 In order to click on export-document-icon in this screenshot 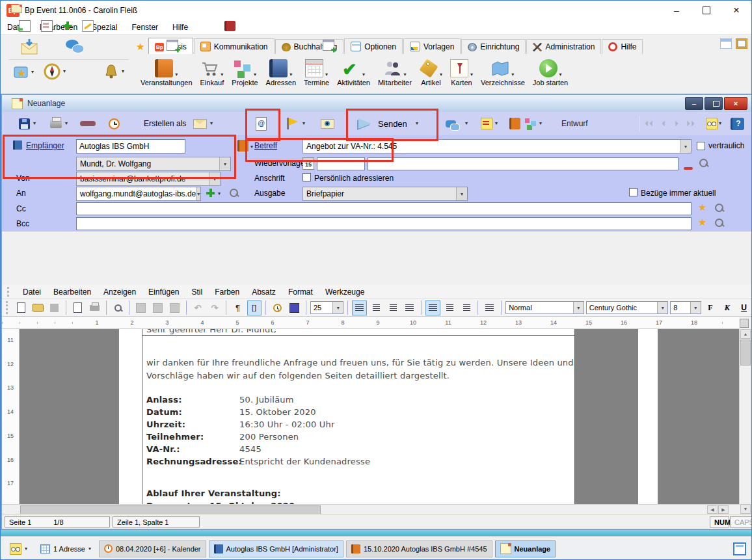, I will do `click(25, 26)`.